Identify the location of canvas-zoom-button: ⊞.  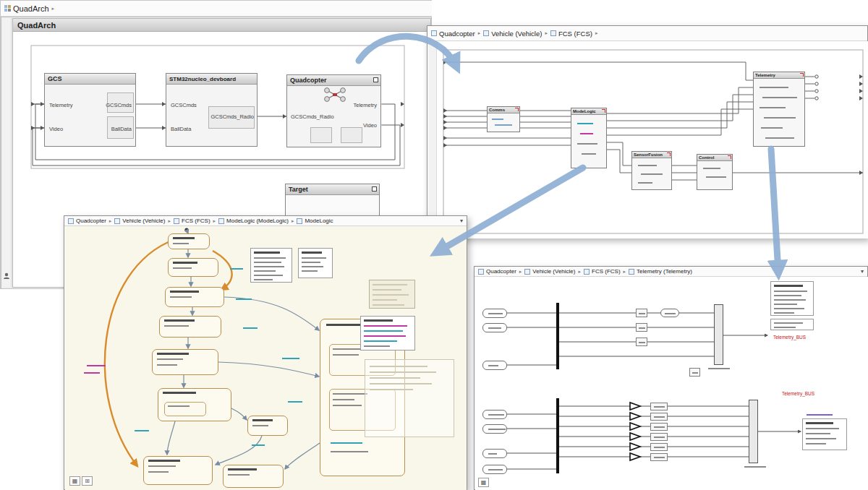
(87, 481).